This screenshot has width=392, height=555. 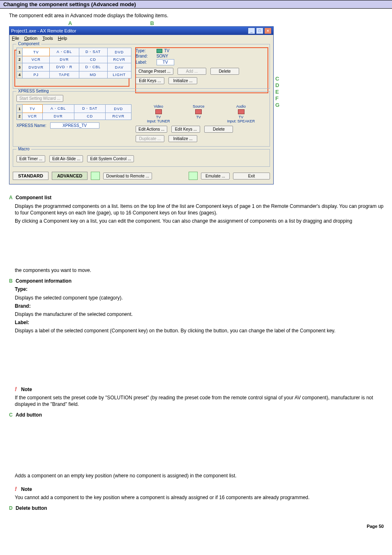 What do you see at coordinates (11, 508) in the screenshot?
I see `letter-d: D` at bounding box center [11, 508].